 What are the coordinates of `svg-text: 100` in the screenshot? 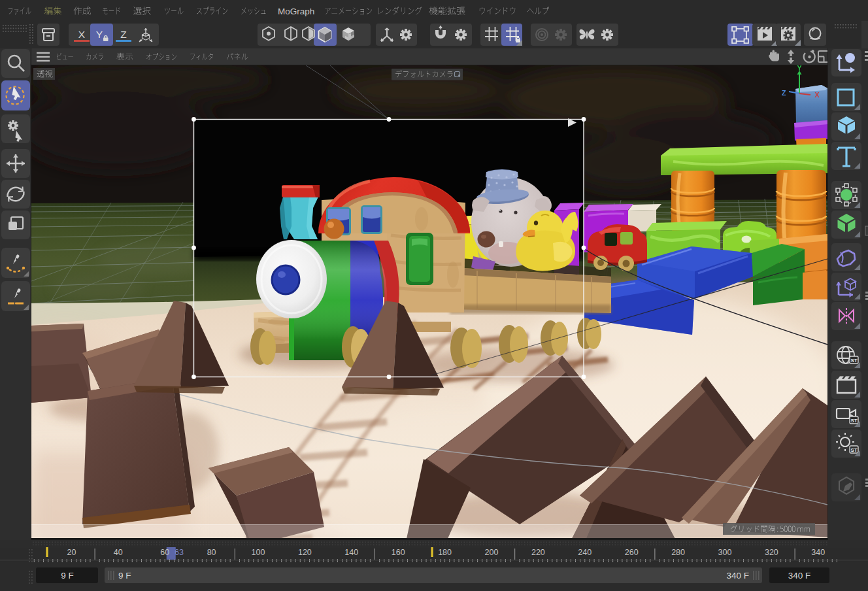 It's located at (259, 552).